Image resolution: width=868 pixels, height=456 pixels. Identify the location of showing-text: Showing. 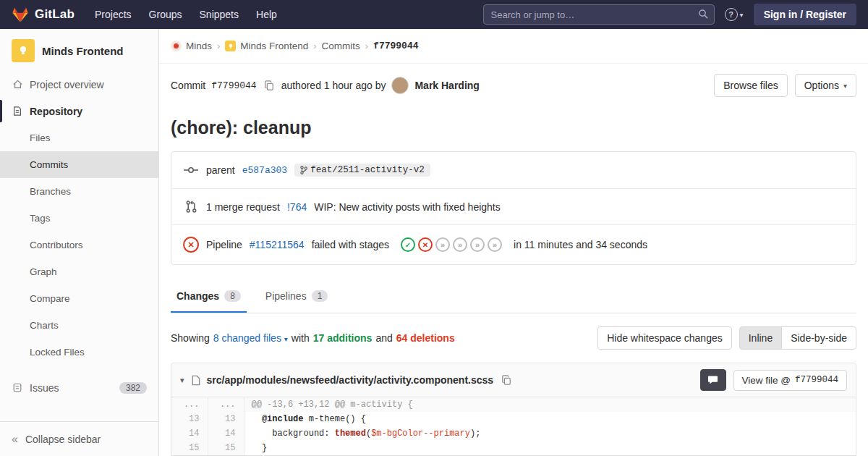
(190, 338).